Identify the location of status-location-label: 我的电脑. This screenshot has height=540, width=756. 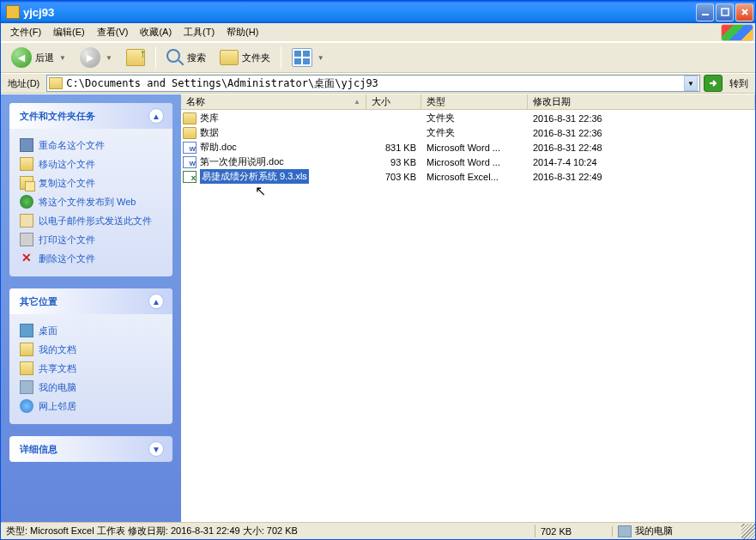
(654, 531).